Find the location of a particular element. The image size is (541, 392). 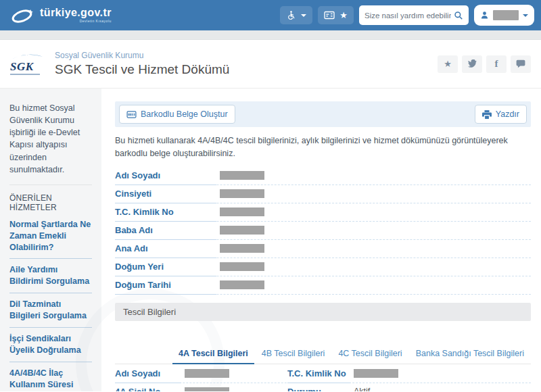

breadcrumb-agency: Sosyal Güvenlik Kurumu is located at coordinates (142, 55).